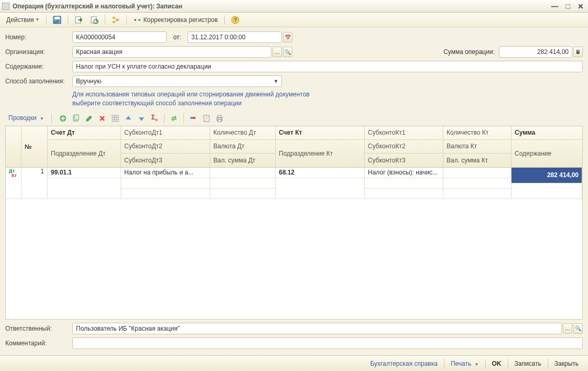 This screenshot has width=588, height=371. What do you see at coordinates (294, 183) in the screenshot?
I see `table-row: Дт Кт 1 99.01.1 Налог на прибыль и а... …` at bounding box center [294, 183].